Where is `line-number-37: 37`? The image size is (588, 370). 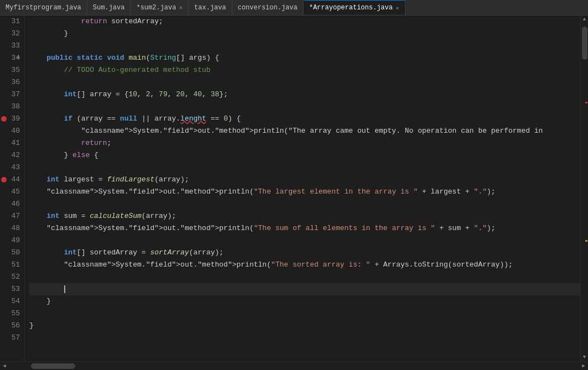
line-number-37: 37 is located at coordinates (10, 95).